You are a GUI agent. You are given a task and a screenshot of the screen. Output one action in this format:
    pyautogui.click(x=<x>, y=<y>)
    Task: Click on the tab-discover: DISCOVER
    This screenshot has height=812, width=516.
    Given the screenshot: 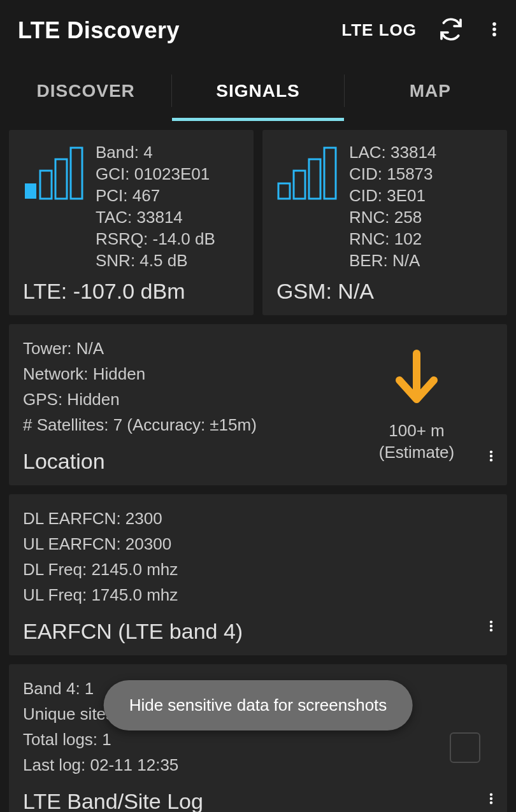 What is the action you would take?
    pyautogui.click(x=85, y=90)
    